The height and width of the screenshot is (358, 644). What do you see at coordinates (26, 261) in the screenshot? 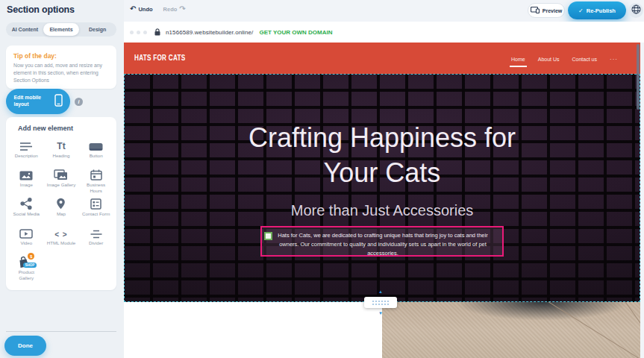
I see `product-gallery-icon: $ SHOP` at bounding box center [26, 261].